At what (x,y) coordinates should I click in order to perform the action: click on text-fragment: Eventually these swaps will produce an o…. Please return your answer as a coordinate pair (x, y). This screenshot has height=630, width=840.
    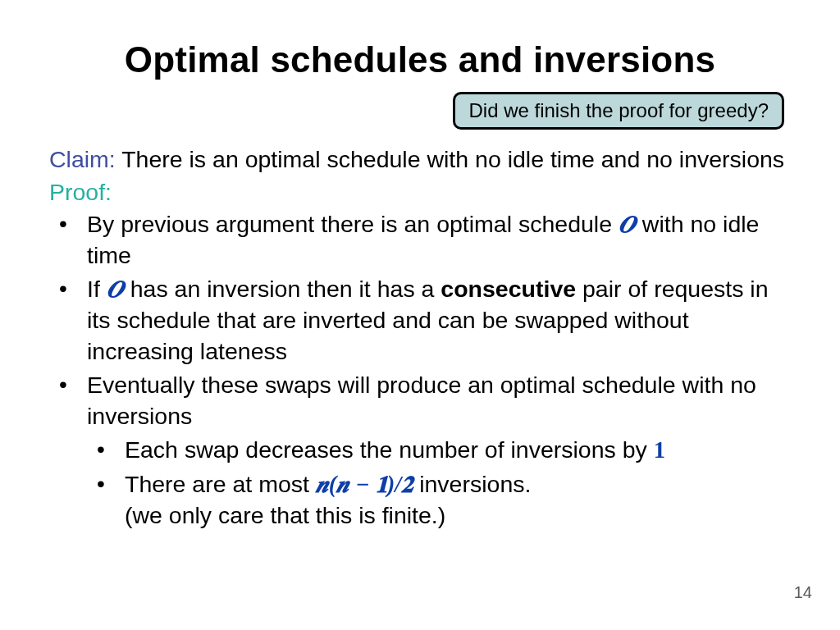
    Looking at the image, I should click on (422, 400).